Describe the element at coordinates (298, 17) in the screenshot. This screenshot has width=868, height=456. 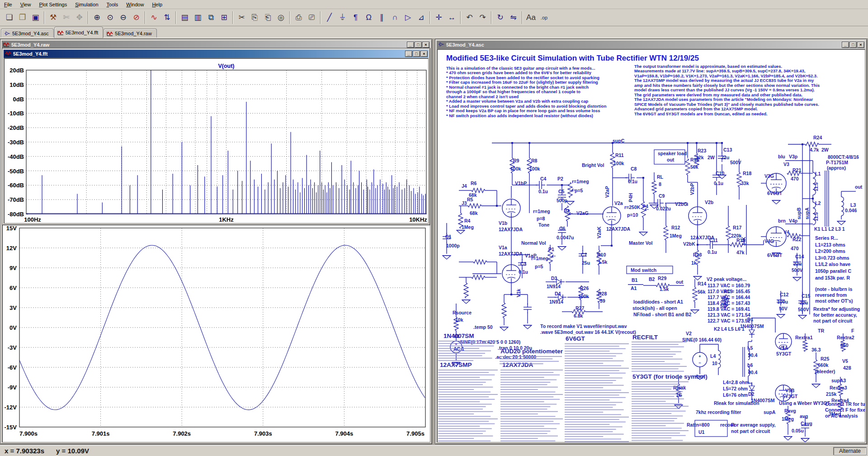
I see `print-icon: ⎙` at that location.